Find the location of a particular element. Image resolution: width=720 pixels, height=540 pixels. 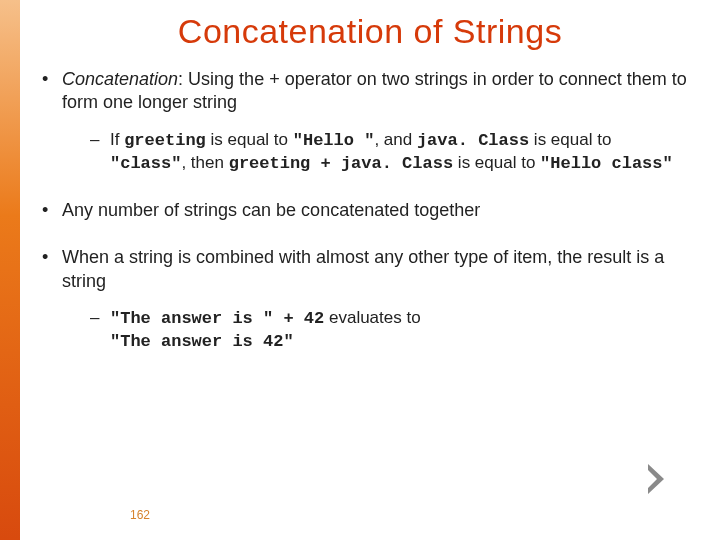

chevron-right-icon is located at coordinates (659, 479).